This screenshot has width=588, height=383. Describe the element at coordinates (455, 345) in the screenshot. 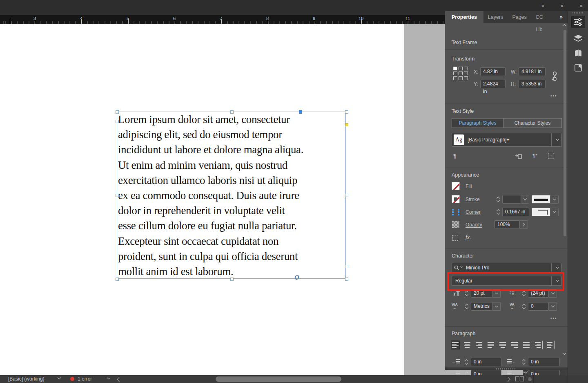

I see `align-left-button` at that location.